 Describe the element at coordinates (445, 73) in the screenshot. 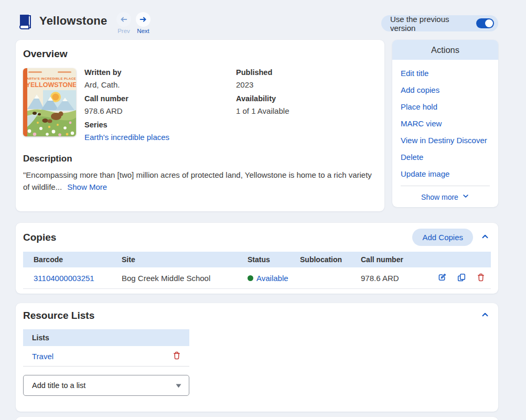

I see `action-edit-title: Edit title` at that location.